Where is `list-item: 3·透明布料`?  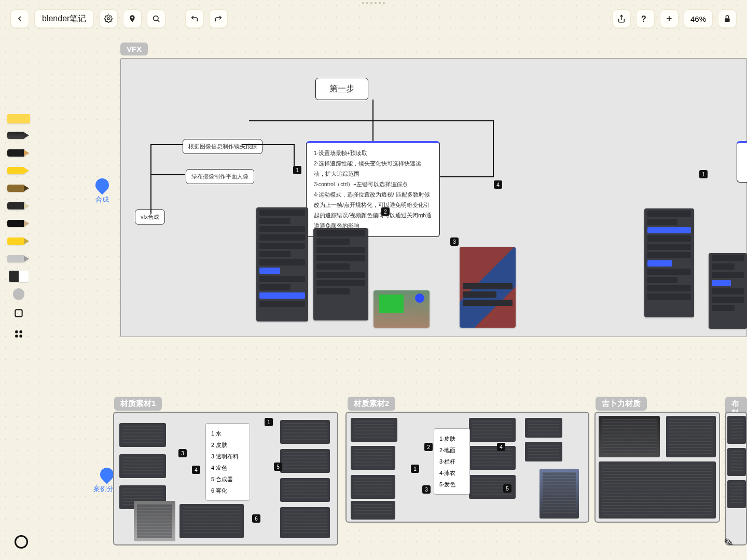 list-item: 3·透明布料 is located at coordinates (228, 456).